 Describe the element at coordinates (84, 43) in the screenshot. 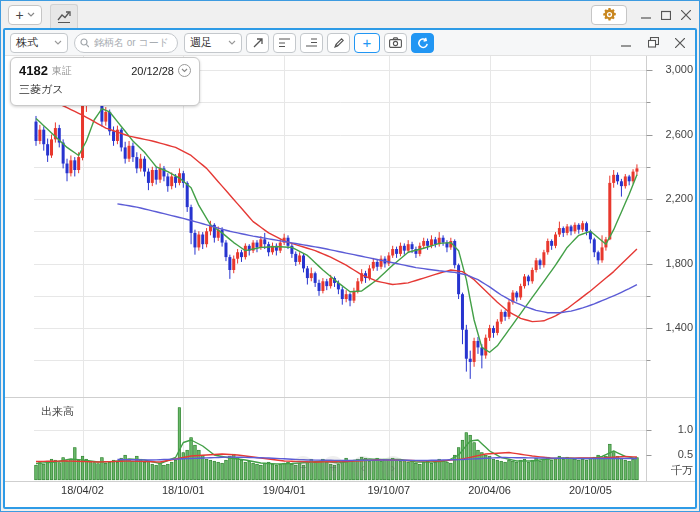

I see `search-icon` at that location.